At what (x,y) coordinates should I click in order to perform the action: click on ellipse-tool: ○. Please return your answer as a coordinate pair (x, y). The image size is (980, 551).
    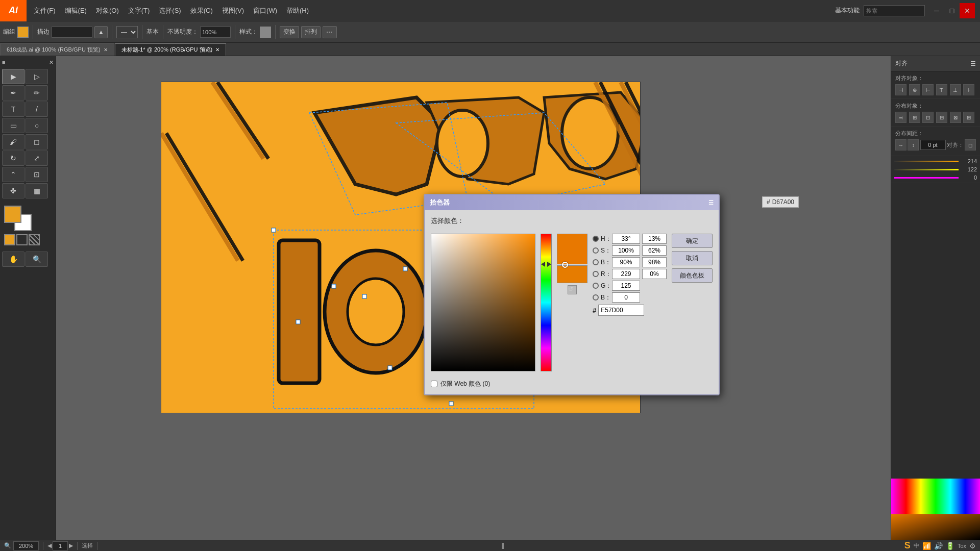
    Looking at the image, I should click on (37, 126).